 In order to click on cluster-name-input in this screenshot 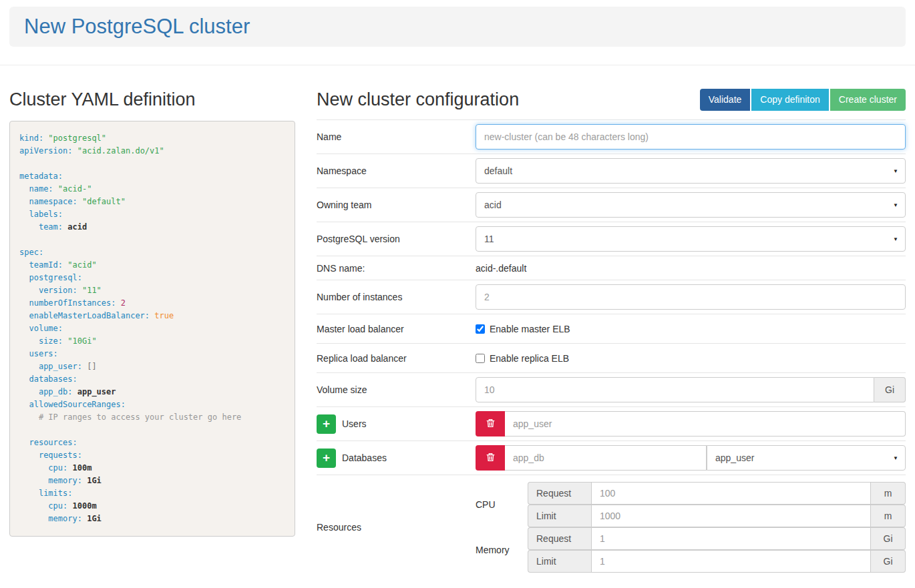, I will do `click(691, 137)`.